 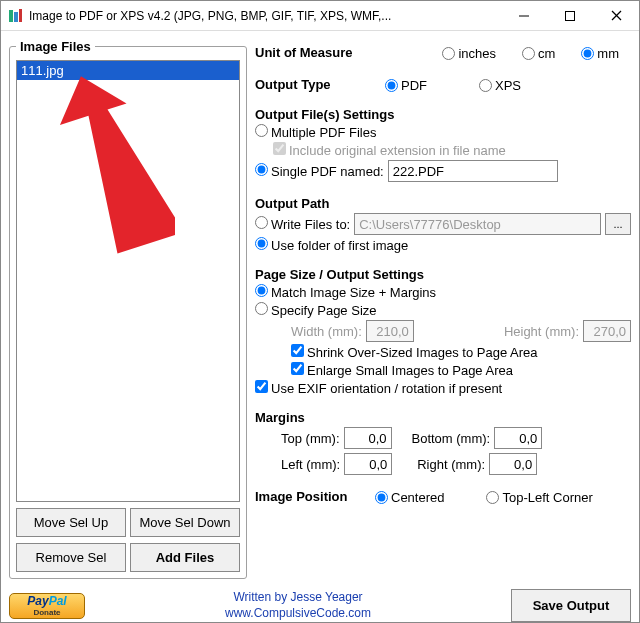 I want to click on margin-left-input, so click(x=368, y=464).